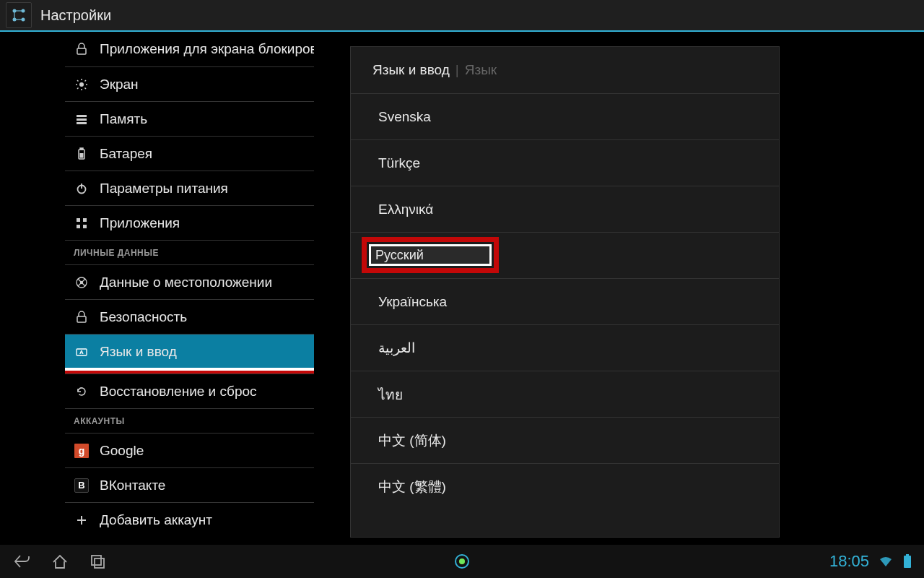 The height and width of the screenshot is (578, 924). I want to click on reset-icon, so click(82, 392).